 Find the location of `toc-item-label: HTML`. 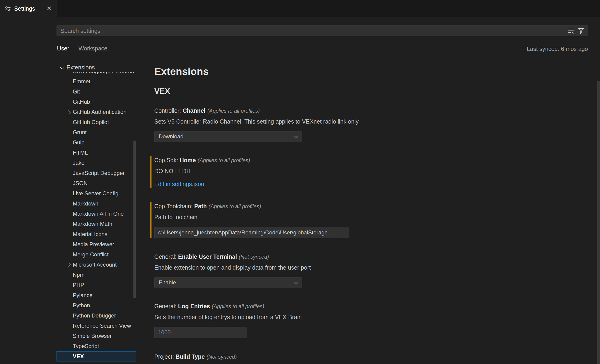

toc-item-label: HTML is located at coordinates (80, 153).